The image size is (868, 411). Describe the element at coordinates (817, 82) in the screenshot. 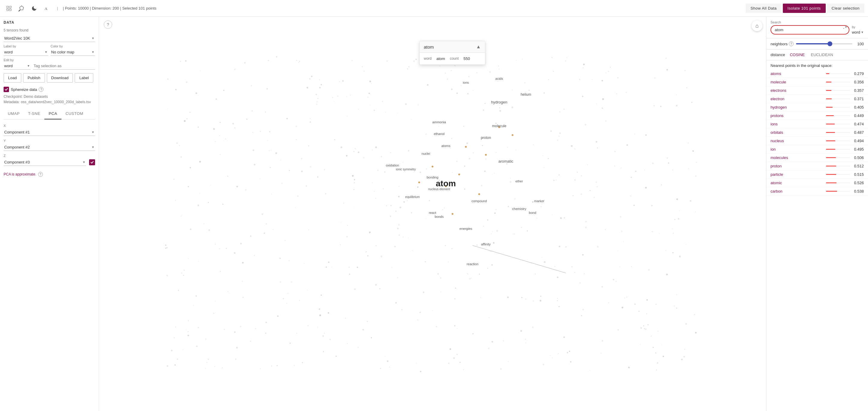

I see `nearest-item: molecule 0.356` at that location.